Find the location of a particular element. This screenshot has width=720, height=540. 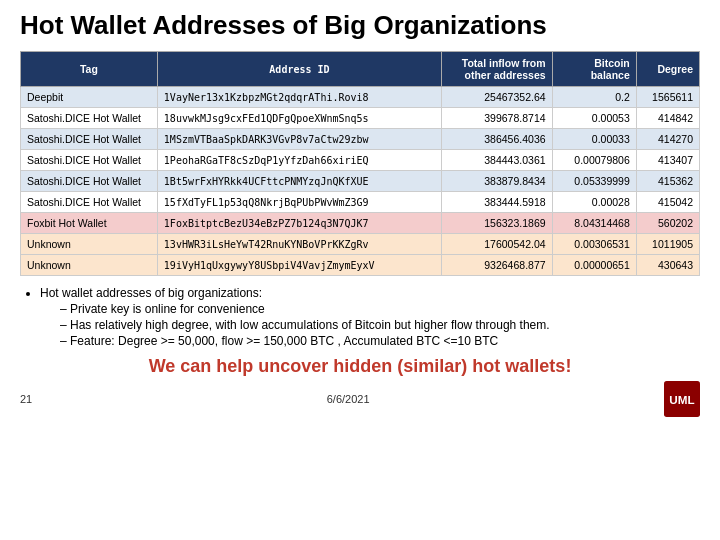

footer: 21 6/6/2021 UML is located at coordinates (360, 399).